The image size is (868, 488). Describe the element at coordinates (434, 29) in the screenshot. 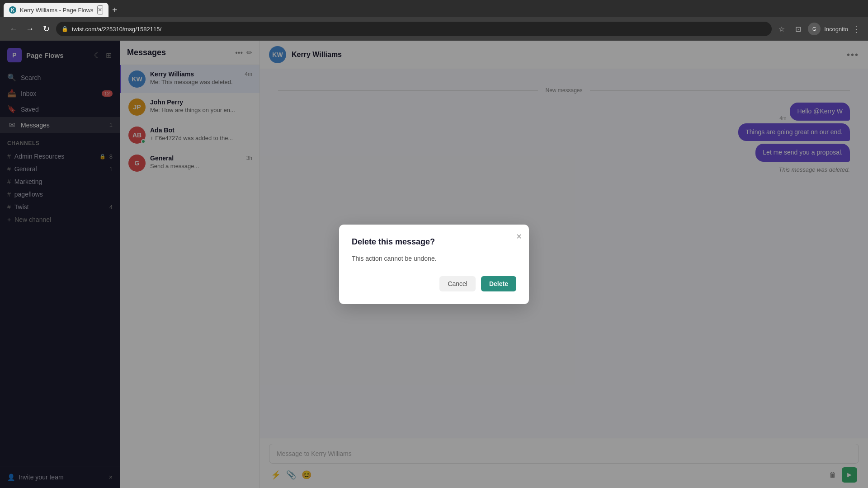

I see `browser-controls: ← → ↻ 🔒 twist.com/a/225310/msg/1582115/ …` at that location.